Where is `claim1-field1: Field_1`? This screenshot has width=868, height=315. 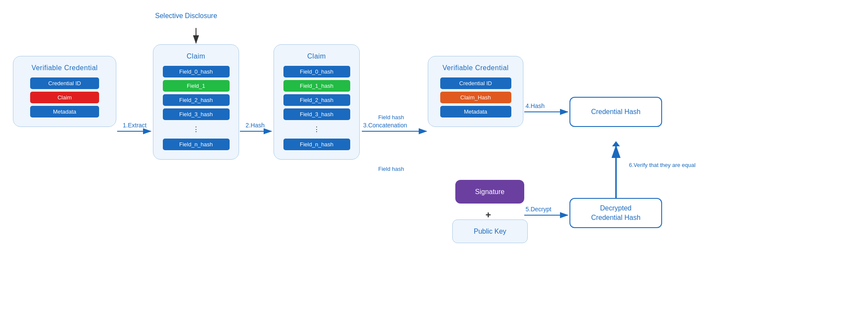 claim1-field1: Field_1 is located at coordinates (196, 86).